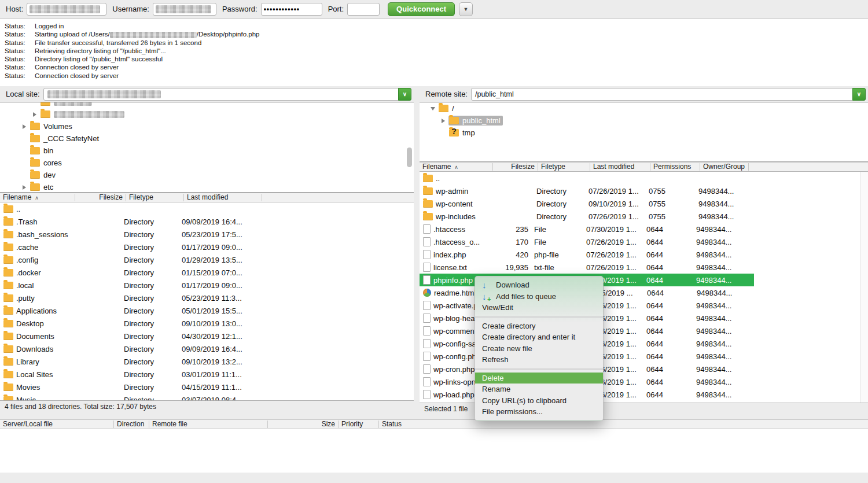 The height and width of the screenshot is (483, 868). What do you see at coordinates (207, 374) in the screenshot?
I see `file-row: Local Sites Directory 03/01/2019 11:1...` at bounding box center [207, 374].